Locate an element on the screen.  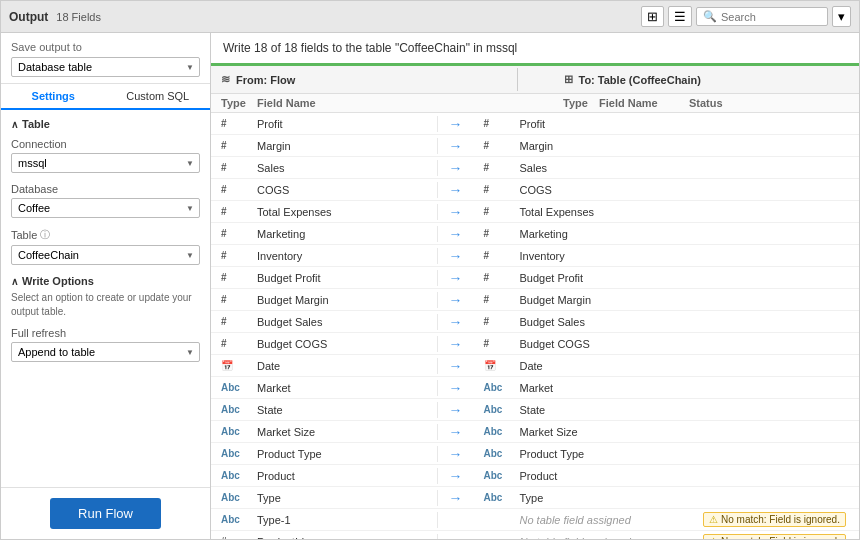
expand-button: ▾ is located at coordinates (842, 16).